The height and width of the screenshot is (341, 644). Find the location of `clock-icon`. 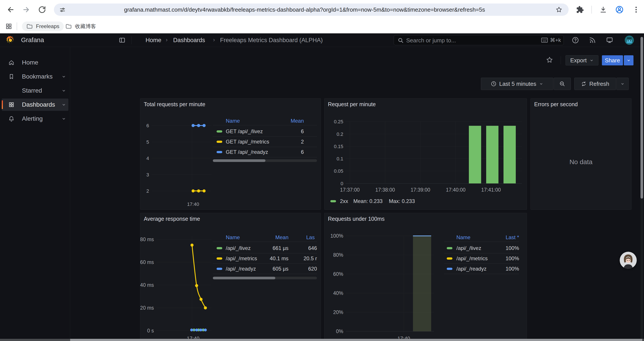

clock-icon is located at coordinates (494, 84).